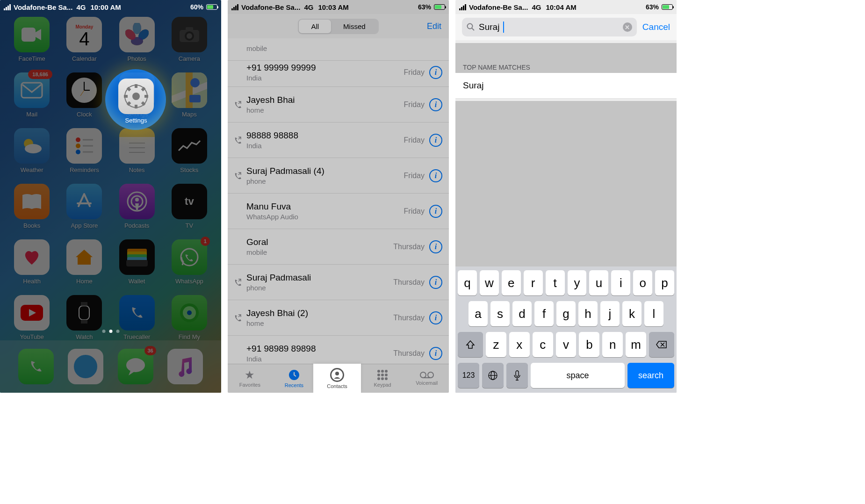  Describe the element at coordinates (543, 345) in the screenshot. I see `key-c: c` at that location.